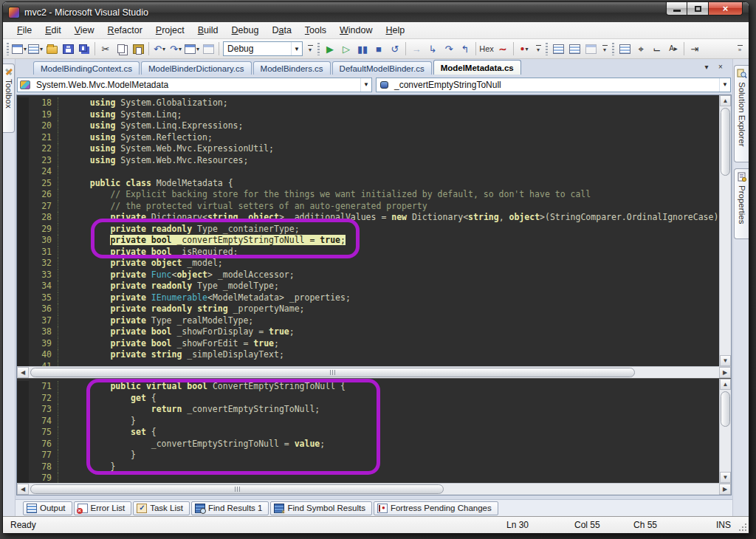 The width and height of the screenshot is (756, 539). What do you see at coordinates (625, 49) in the screenshot?
I see `display-in-browser-button` at bounding box center [625, 49].